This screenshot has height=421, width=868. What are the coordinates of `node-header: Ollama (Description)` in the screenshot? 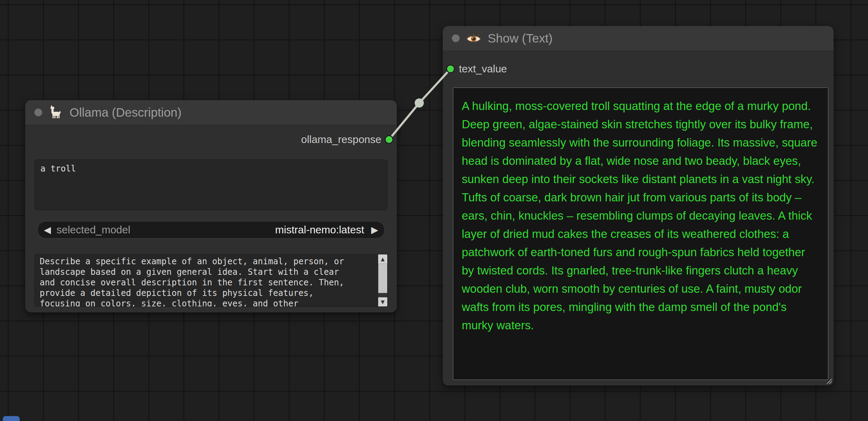 It's located at (211, 112).